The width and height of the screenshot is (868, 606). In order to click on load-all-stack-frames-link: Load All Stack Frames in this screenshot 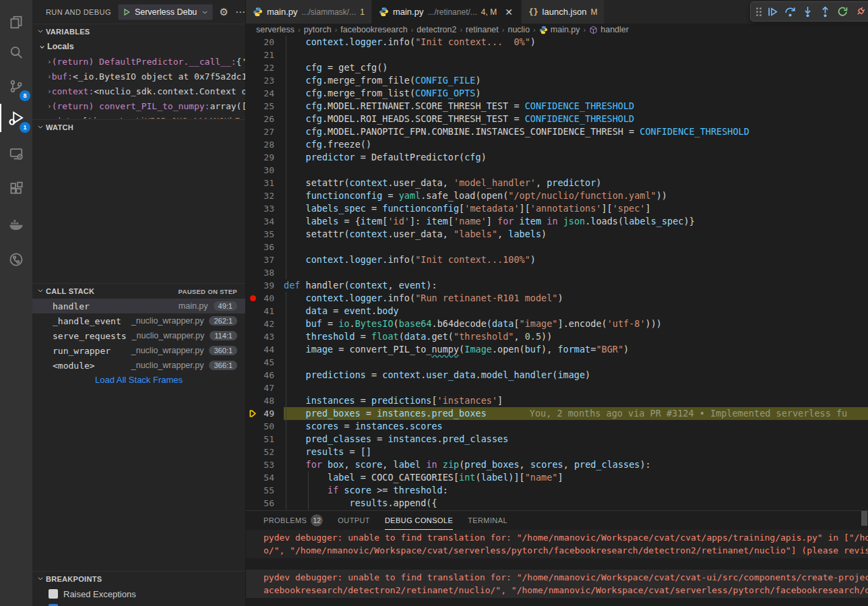, I will do `click(139, 380)`.